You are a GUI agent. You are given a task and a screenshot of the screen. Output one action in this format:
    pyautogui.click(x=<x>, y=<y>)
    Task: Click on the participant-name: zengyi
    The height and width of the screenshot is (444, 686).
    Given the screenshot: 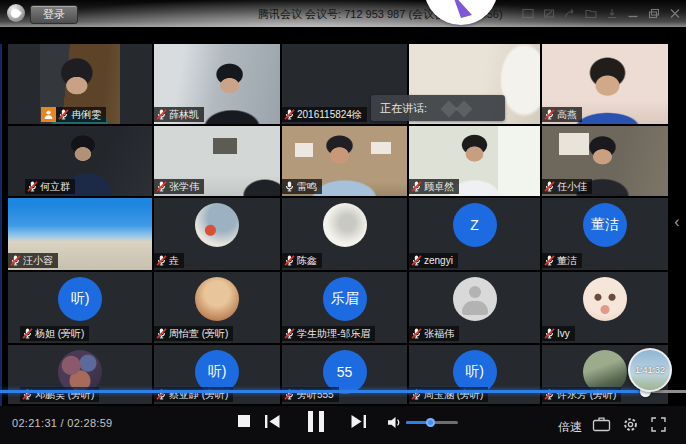 What is the action you would take?
    pyautogui.click(x=438, y=260)
    